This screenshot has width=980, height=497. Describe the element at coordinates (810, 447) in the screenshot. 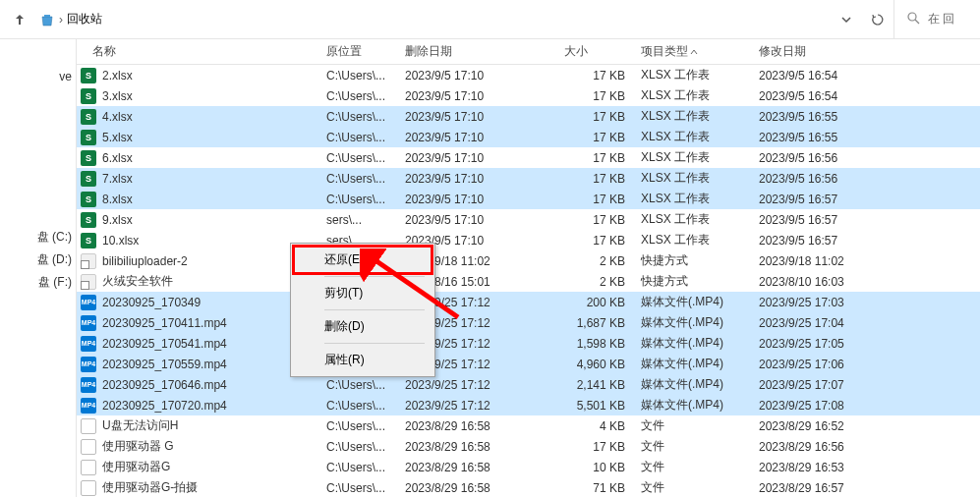

I see `file-modified: 2023/8/29 16:56` at that location.